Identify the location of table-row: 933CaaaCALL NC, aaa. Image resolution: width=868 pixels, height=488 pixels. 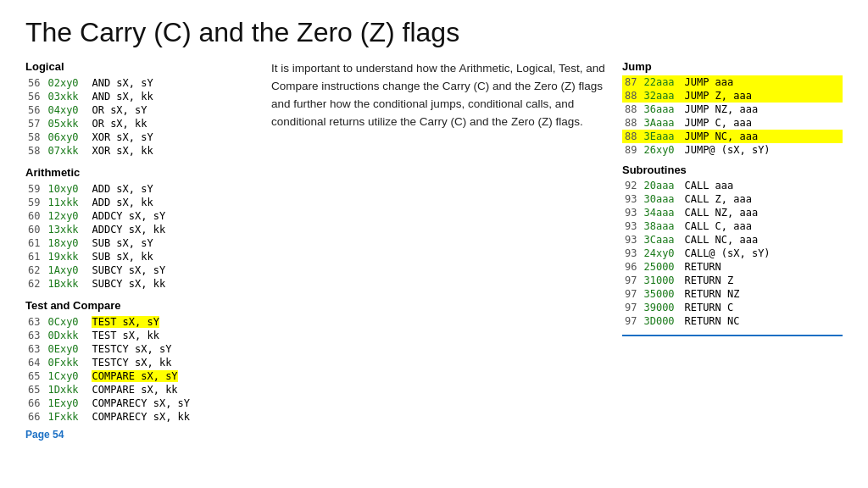
(732, 240).